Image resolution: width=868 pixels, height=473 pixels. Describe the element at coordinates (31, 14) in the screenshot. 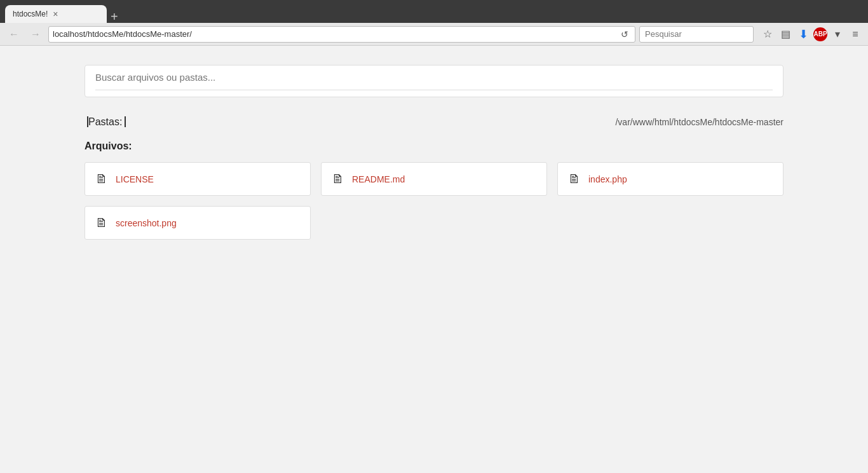

I see `tab-title: htdocsMe!` at that location.